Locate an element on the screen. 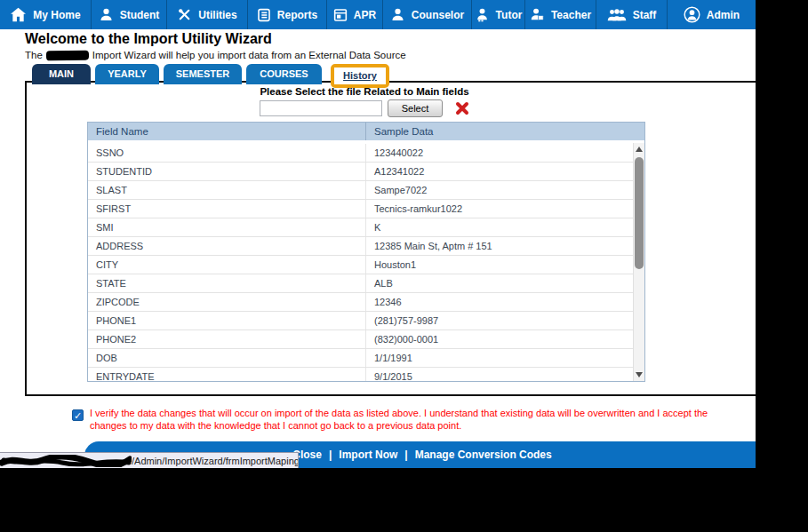 The image size is (808, 532). cell-field-name: ADDRESS is located at coordinates (227, 246).